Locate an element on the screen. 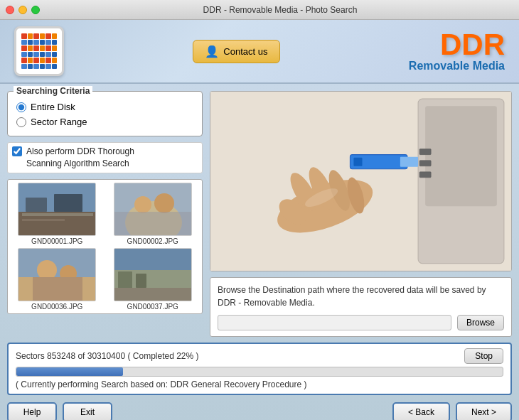  thumb3-visual is located at coordinates (57, 274).